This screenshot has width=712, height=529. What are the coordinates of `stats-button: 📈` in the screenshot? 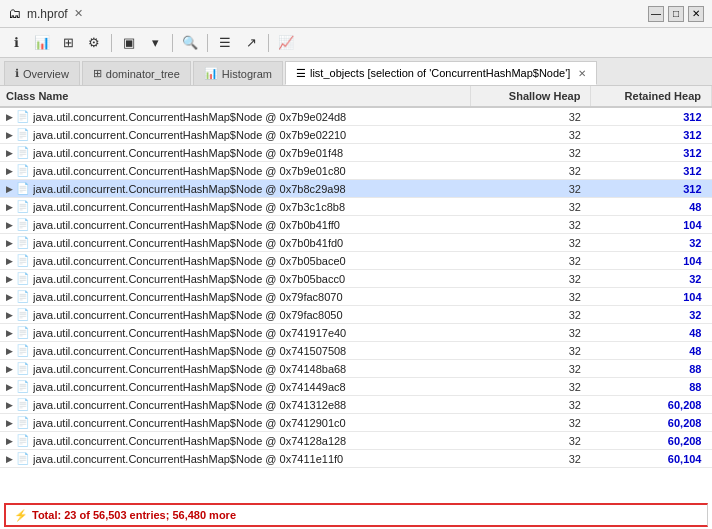 It's located at (286, 43).